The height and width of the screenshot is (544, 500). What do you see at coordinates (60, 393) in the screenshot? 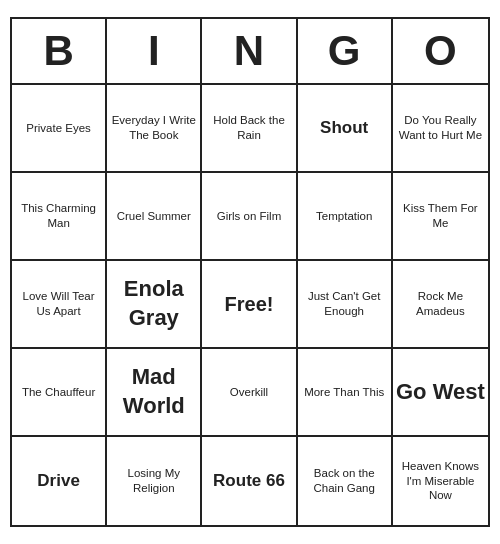
I see `bingo-cell-15: The Chauffeur` at bounding box center [60, 393].